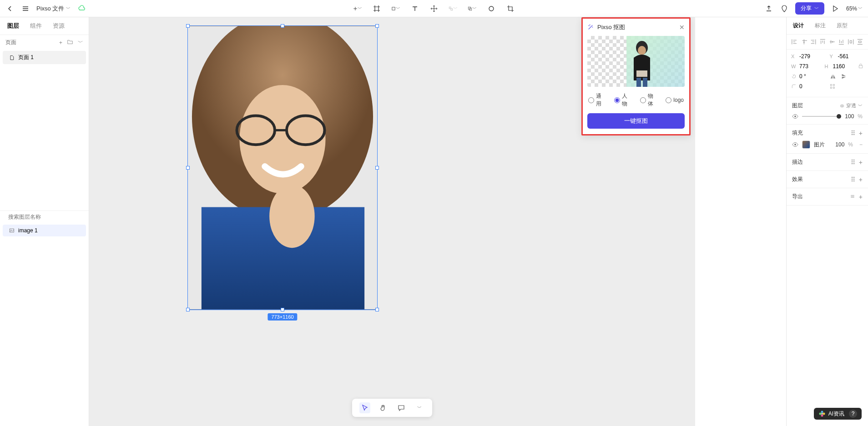  Describe the element at coordinates (860, 116) in the screenshot. I see `opacity-unit: %` at that location.